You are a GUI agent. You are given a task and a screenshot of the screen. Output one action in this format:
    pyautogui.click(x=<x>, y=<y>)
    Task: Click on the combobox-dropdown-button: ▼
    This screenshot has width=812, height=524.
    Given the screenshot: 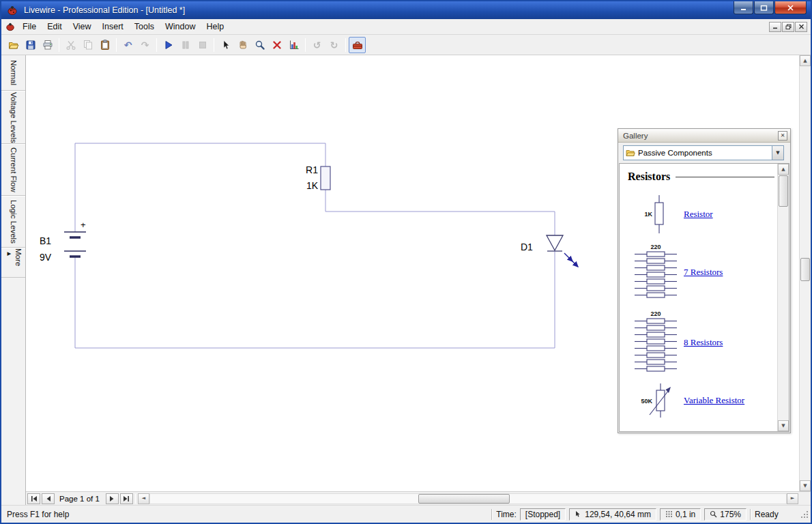 What is the action you would take?
    pyautogui.click(x=778, y=153)
    